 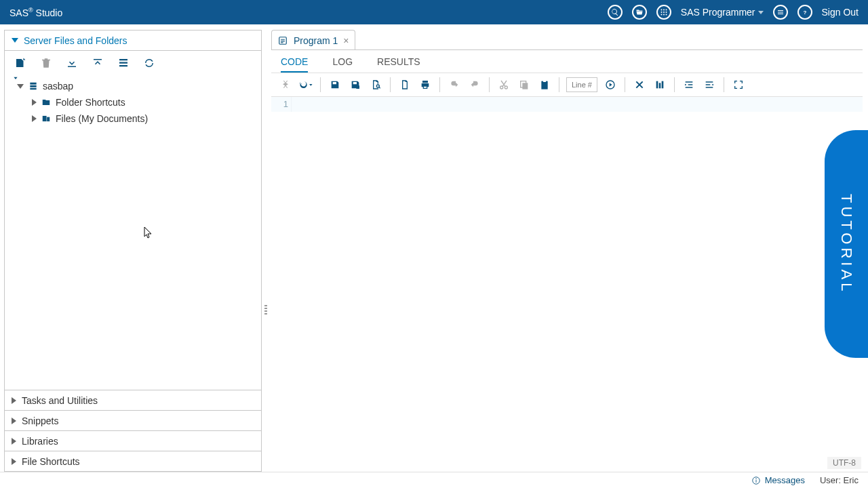 What do you see at coordinates (567, 40) in the screenshot?
I see `editor-tabbar: Program 1 ×` at bounding box center [567, 40].